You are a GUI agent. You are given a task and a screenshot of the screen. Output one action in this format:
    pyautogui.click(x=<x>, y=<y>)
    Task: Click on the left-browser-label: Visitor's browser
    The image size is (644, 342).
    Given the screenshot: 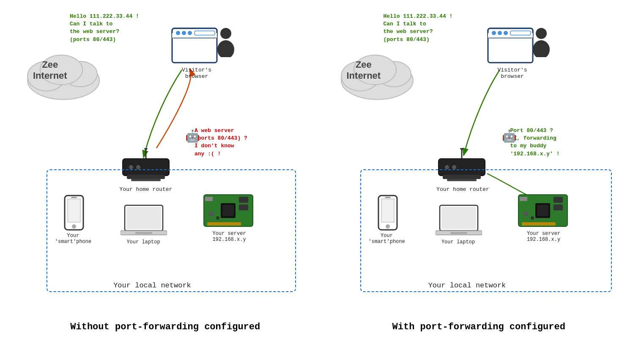 What is the action you would take?
    pyautogui.click(x=197, y=73)
    